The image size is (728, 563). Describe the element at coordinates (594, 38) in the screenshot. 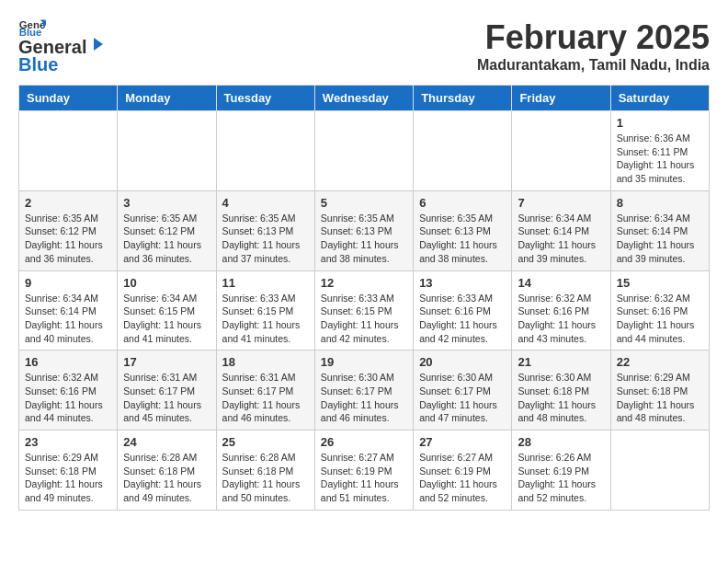

I see `month-title: February 2025` at that location.